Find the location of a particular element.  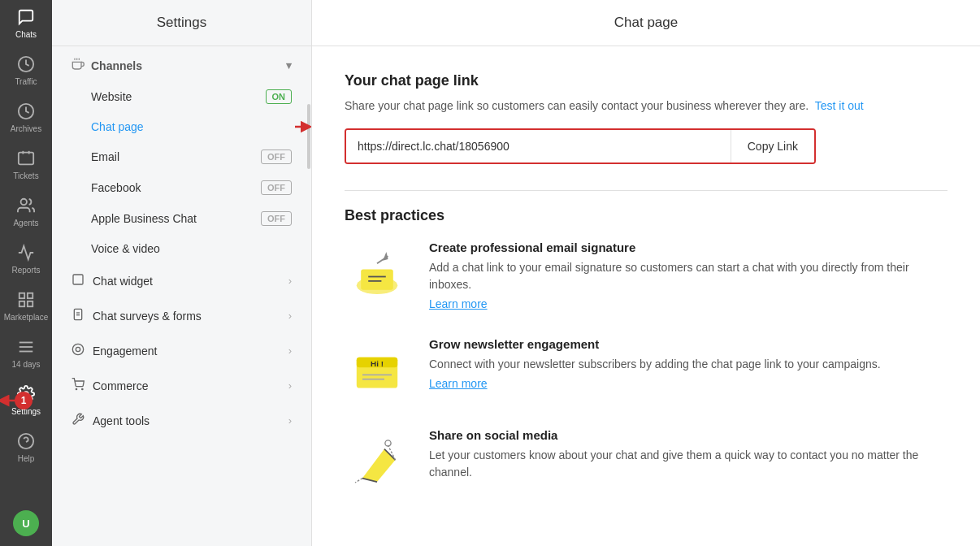

reports-nav: Reports is located at coordinates (26, 259).